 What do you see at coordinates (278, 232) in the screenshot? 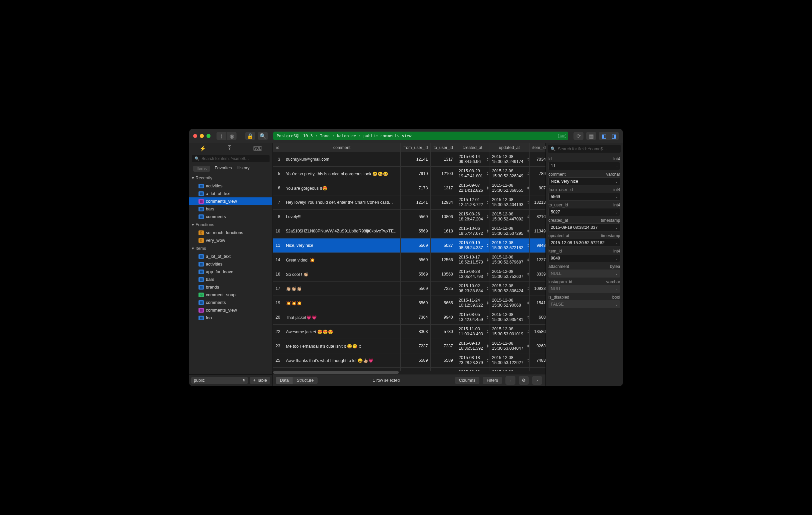
I see `cell-id: 10` at bounding box center [278, 232].